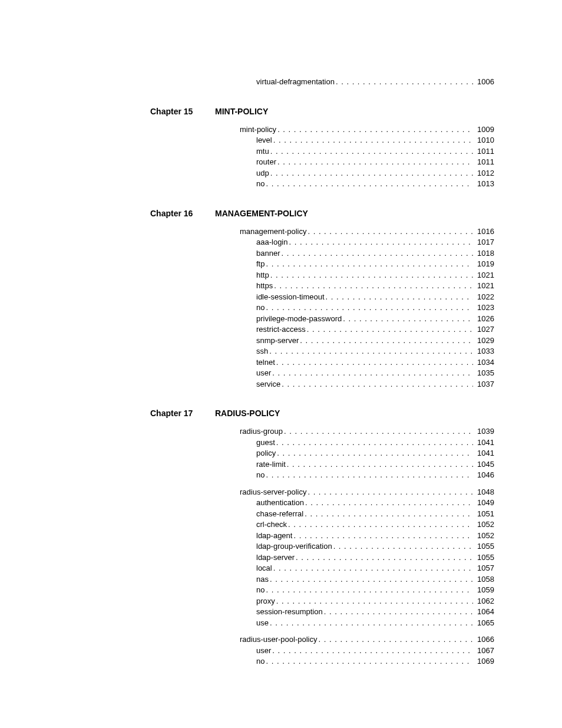 The height and width of the screenshot is (728, 562). I want to click on toc-entry-page: 1010, so click(484, 140).